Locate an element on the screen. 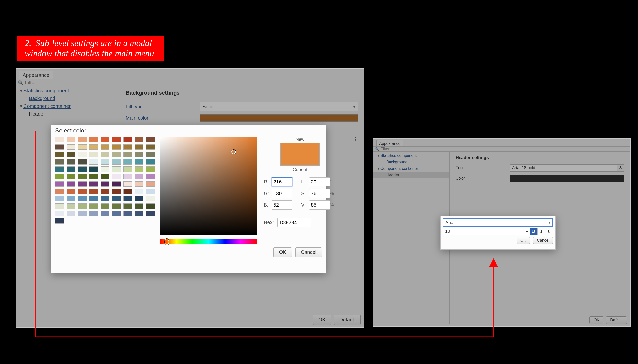  underline-toggle: U is located at coordinates (549, 232).